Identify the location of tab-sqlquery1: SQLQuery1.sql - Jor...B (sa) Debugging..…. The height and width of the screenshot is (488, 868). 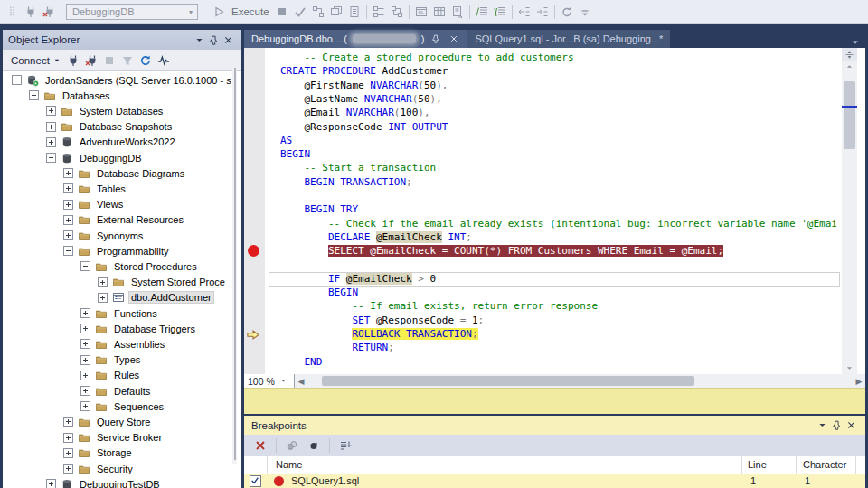
(569, 39).